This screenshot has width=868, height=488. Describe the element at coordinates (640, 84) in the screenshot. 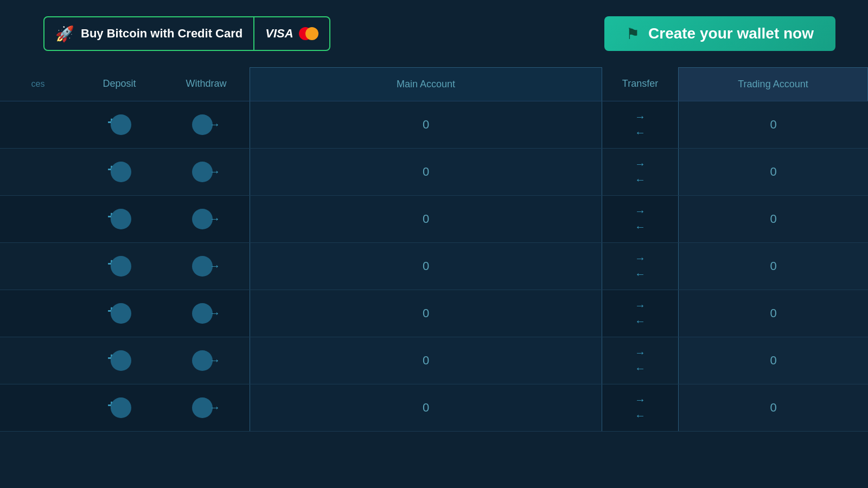

I see `header-transfer: Transfer` at that location.